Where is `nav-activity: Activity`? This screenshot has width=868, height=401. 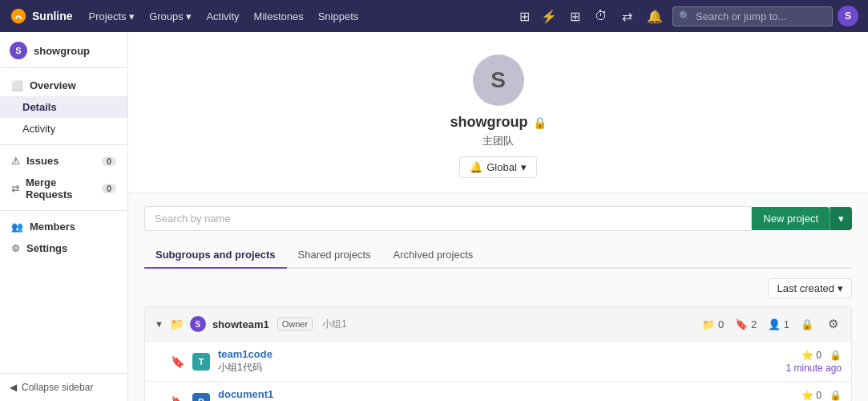
nav-activity: Activity is located at coordinates (223, 16).